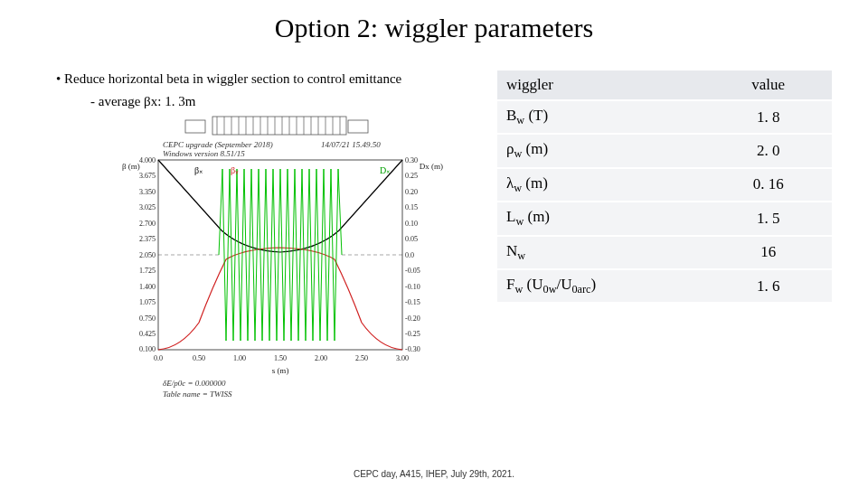 The height and width of the screenshot is (488, 868). What do you see at coordinates (665, 117) in the screenshot?
I see `table-row: Bw (T)1. 8` at bounding box center [665, 117].